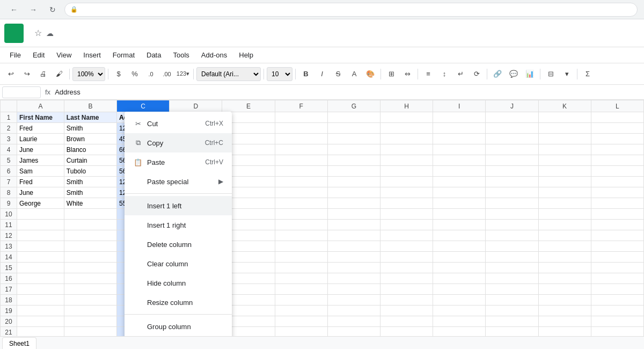 Image resolution: width=644 pixels, height=349 pixels. Describe the element at coordinates (41, 106) in the screenshot. I see `col-header-a: A` at that location.